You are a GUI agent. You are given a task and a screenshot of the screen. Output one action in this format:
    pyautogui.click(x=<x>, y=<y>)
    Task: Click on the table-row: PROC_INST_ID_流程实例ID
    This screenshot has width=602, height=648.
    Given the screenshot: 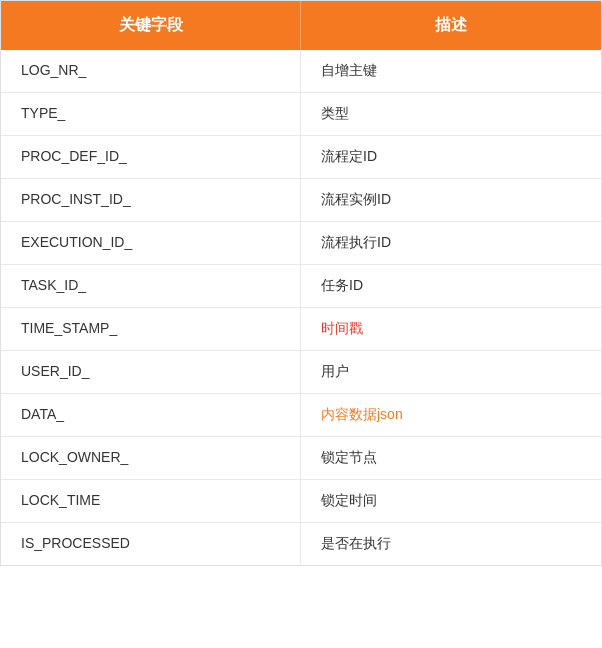 What is the action you would take?
    pyautogui.click(x=301, y=200)
    